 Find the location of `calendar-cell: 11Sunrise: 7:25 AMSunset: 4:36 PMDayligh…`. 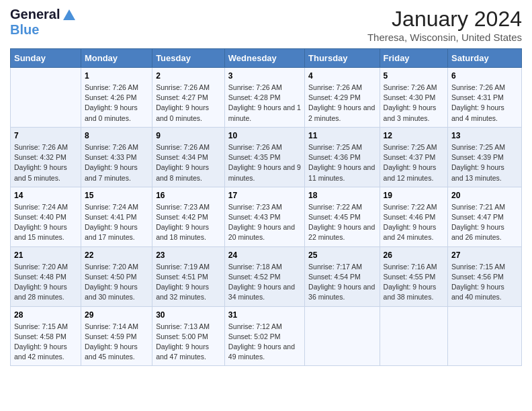

calendar-cell: 11Sunrise: 7:25 AMSunset: 4:36 PMDayligh… is located at coordinates (343, 157).